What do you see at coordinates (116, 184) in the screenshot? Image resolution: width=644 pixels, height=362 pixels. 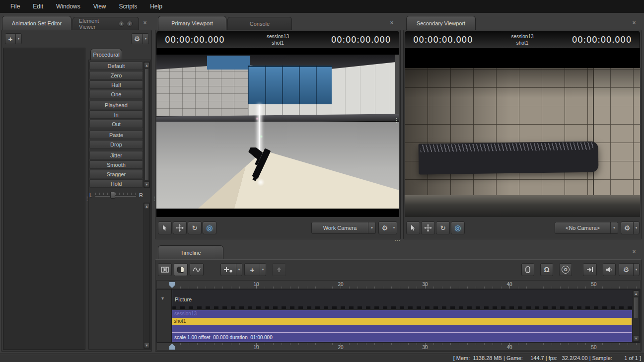 I see `preset-hold: Hold` at bounding box center [116, 184].